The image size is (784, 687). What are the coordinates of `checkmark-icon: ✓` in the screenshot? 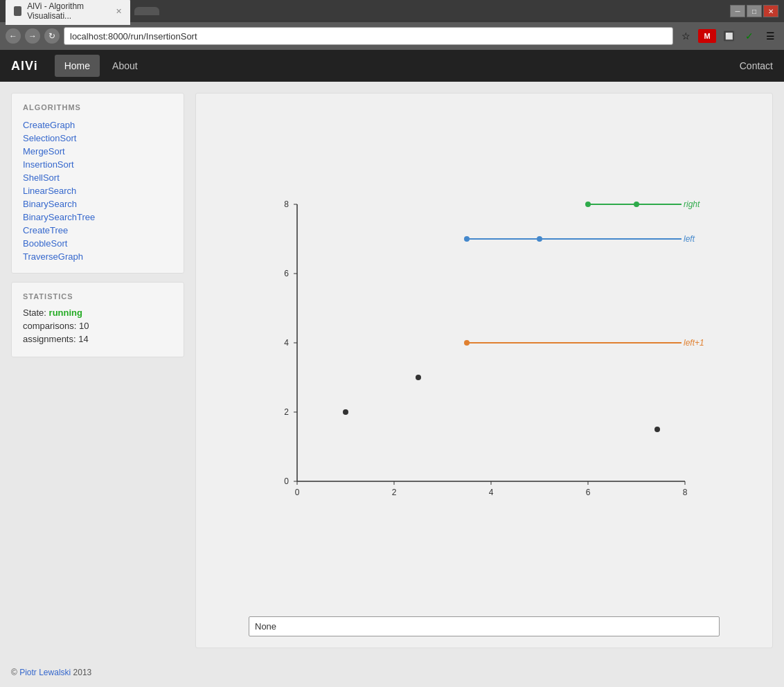 It's located at (749, 36).